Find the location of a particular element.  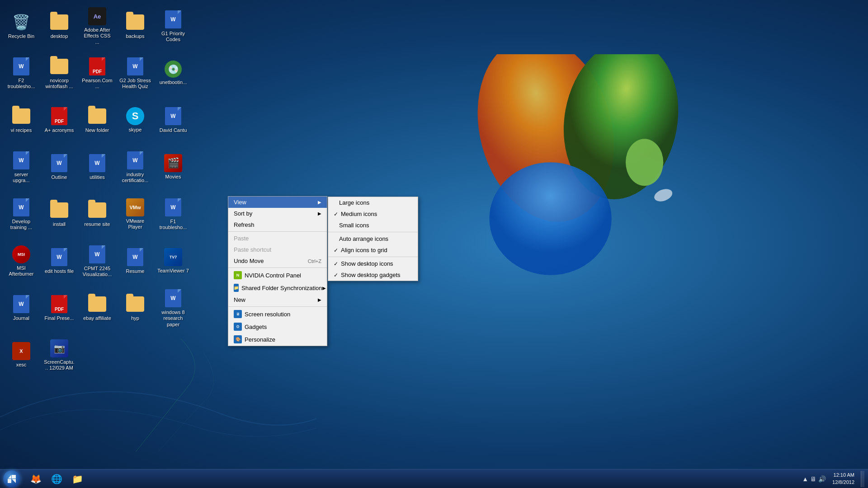

icon-g2-job-stress: W G2 Job Stress Health Quiz is located at coordinates (135, 73).